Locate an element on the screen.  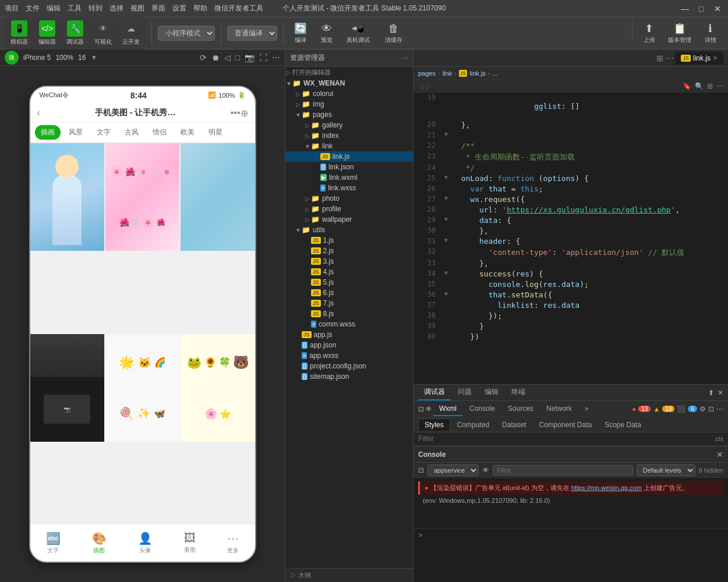
file-7-js: JS 7.js is located at coordinates (349, 303).